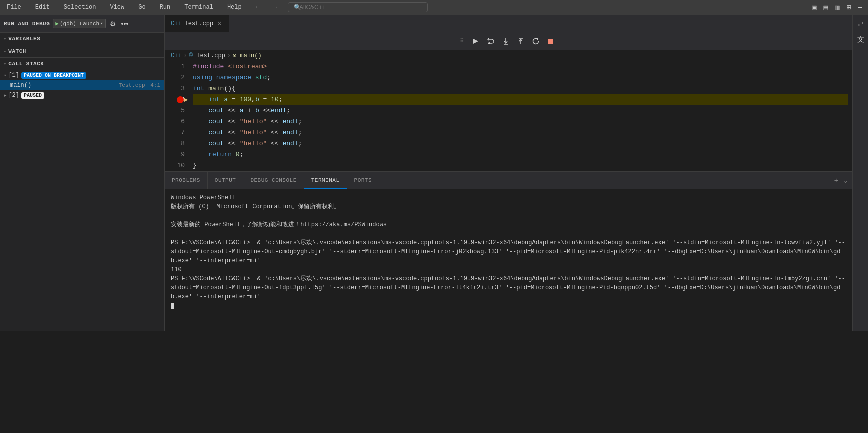  Describe the element at coordinates (186, 180) in the screenshot. I see `tab-problems: PROBLEMS` at that location.